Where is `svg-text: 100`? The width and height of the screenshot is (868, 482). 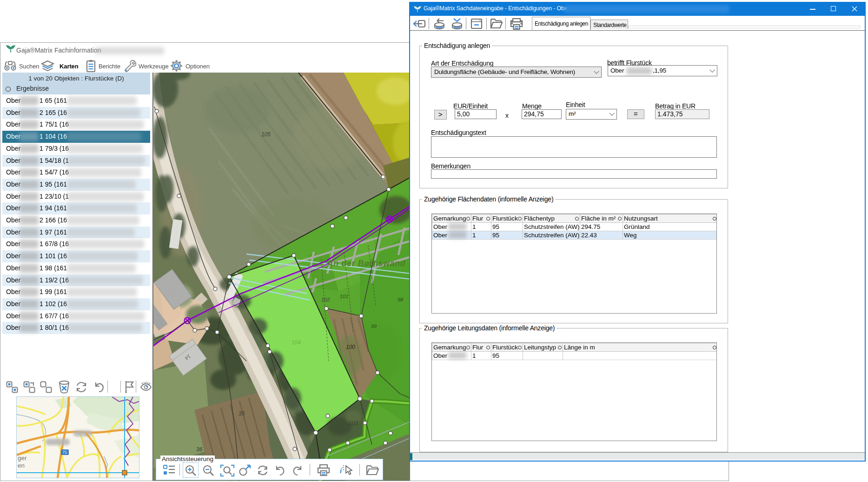 svg-text: 100 is located at coordinates (351, 347).